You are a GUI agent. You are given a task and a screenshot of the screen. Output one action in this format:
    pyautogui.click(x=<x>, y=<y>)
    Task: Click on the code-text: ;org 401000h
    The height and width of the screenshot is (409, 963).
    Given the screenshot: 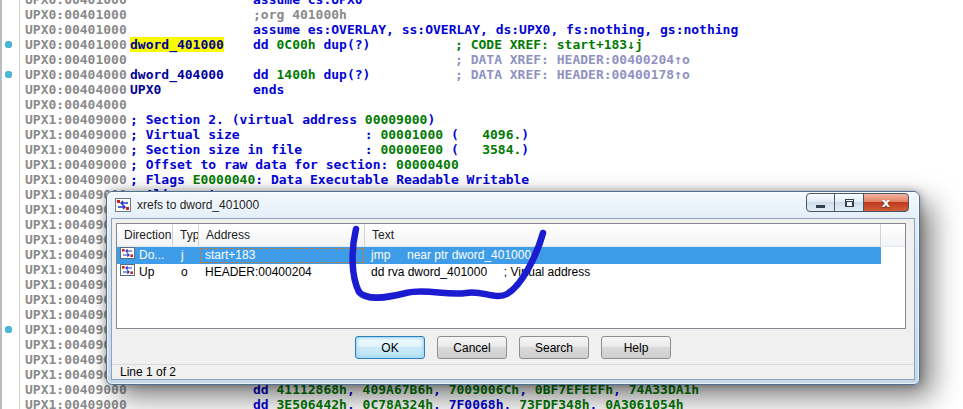 What is the action you would take?
    pyautogui.click(x=300, y=14)
    